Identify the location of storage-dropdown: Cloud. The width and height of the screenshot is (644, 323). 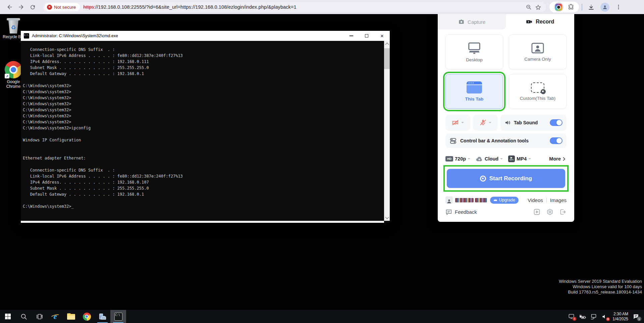
(489, 159).